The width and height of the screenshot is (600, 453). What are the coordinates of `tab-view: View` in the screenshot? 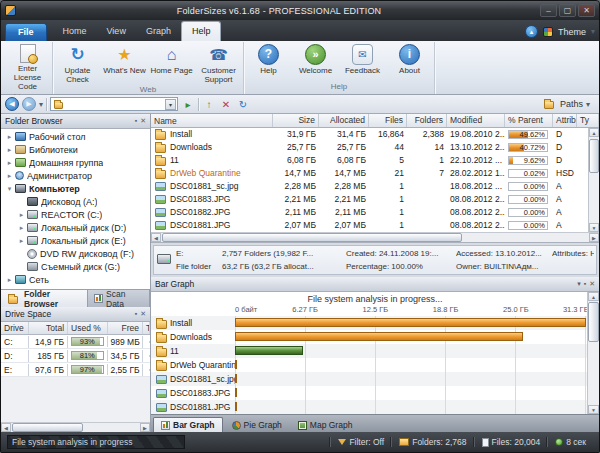 It's located at (116, 32).